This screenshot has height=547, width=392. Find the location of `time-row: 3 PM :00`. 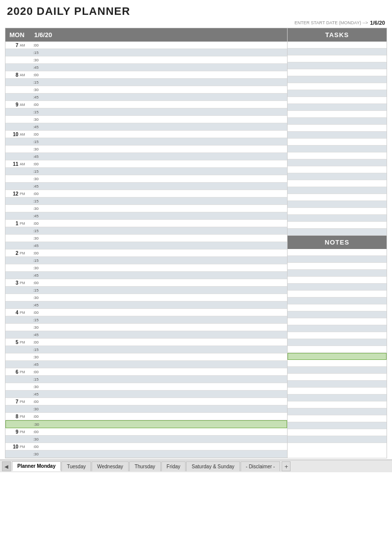

time-row: 3 PM :00 is located at coordinates (147, 283).